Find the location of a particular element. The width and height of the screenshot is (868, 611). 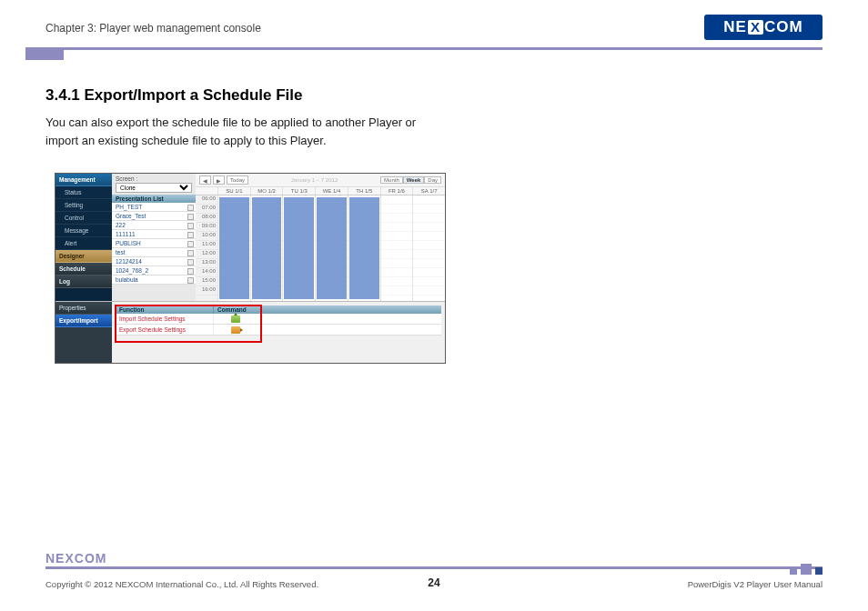

screenshot-presentation-panel: Screen : Clone Presentation List PH_TEST… is located at coordinates (154, 237).